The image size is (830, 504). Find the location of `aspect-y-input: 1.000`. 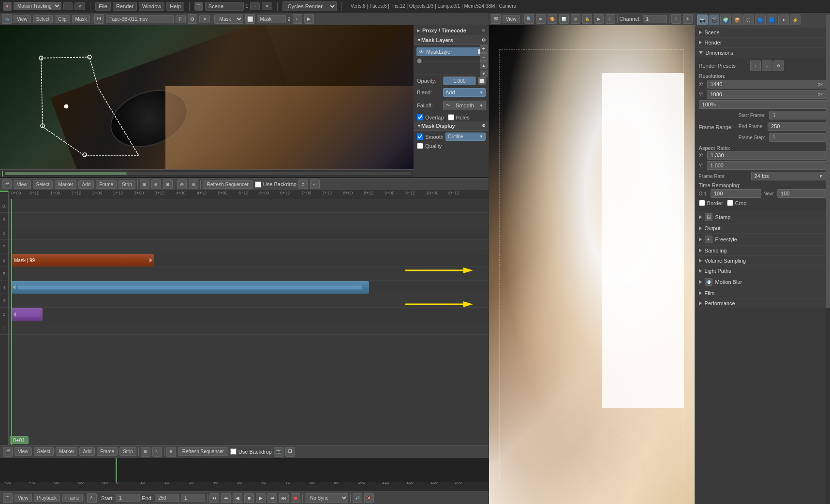

aspect-y-input: 1.000 is located at coordinates (766, 165).